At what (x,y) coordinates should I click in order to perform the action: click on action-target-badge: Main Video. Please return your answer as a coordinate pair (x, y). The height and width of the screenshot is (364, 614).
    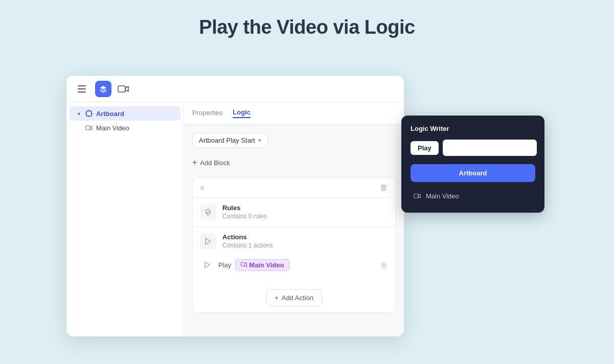
    Looking at the image, I should click on (262, 265).